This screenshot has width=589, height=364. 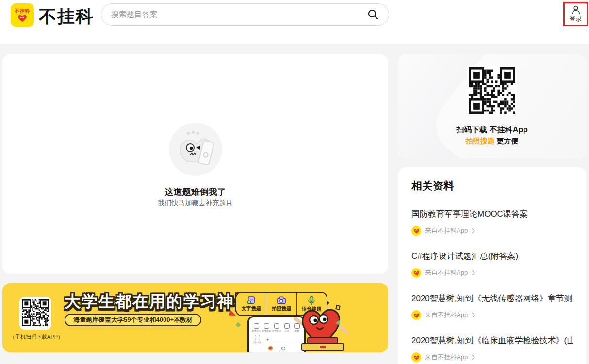 What do you see at coordinates (158, 301) in the screenshot?
I see `banner-title: 大学生都在用的学习神器` at bounding box center [158, 301].